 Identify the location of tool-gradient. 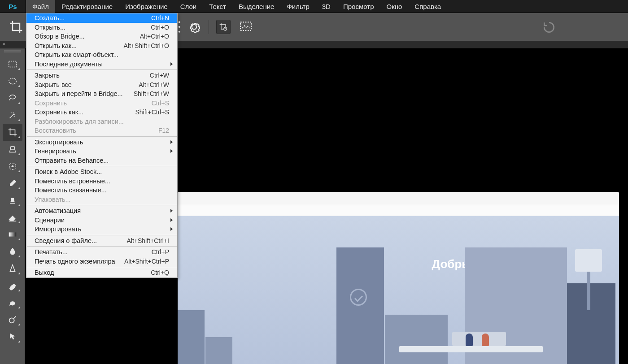
(13, 234).